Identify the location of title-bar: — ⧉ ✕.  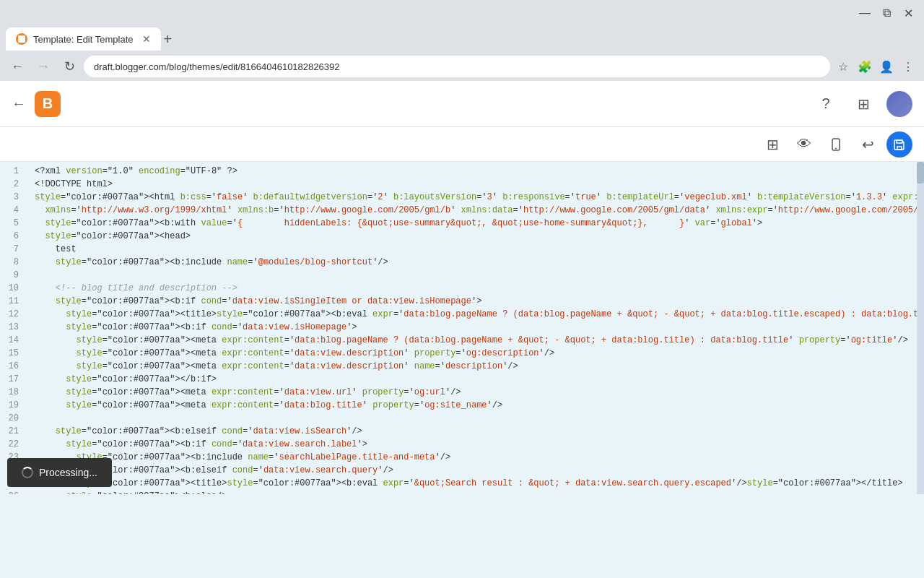
(462, 13).